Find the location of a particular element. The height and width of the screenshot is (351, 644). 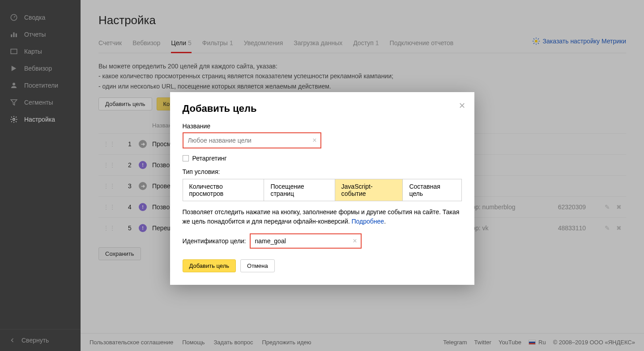

learn-more-link: Подробнее is located at coordinates (368, 221).